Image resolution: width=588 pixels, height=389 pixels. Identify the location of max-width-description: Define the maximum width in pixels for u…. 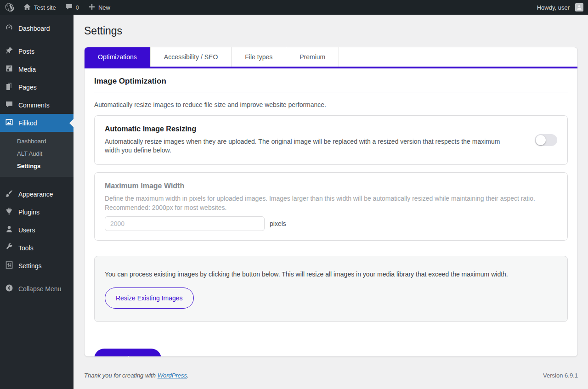
(331, 203).